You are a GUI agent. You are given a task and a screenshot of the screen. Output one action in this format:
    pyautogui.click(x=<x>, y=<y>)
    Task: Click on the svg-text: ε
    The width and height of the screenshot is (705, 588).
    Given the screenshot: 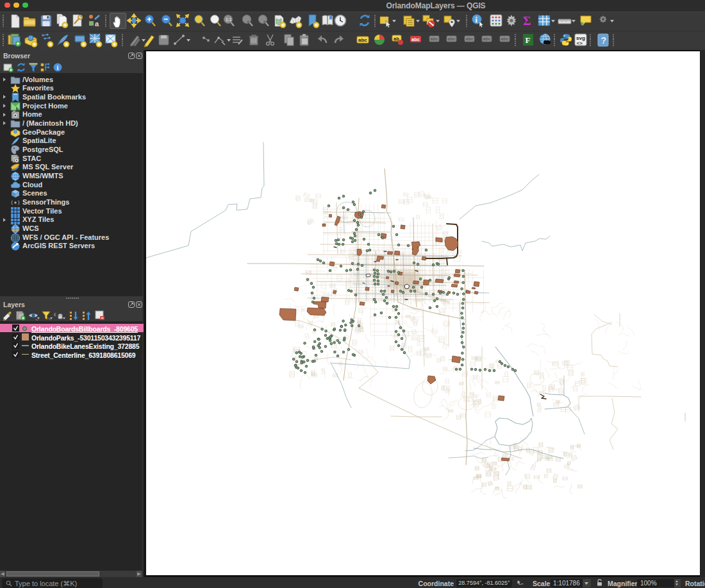 What is the action you would take?
    pyautogui.click(x=55, y=314)
    